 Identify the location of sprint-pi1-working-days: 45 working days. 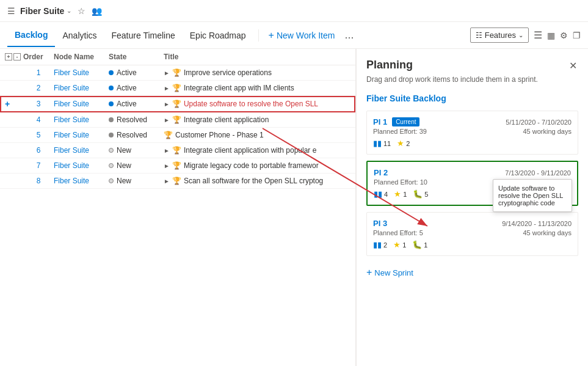
(548, 131).